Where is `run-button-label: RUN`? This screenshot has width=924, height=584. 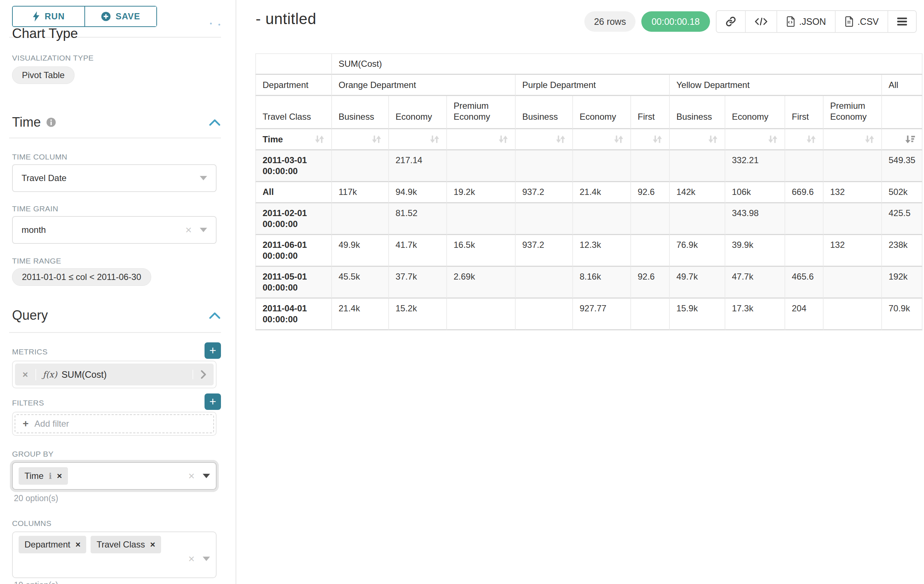 run-button-label: RUN is located at coordinates (54, 16).